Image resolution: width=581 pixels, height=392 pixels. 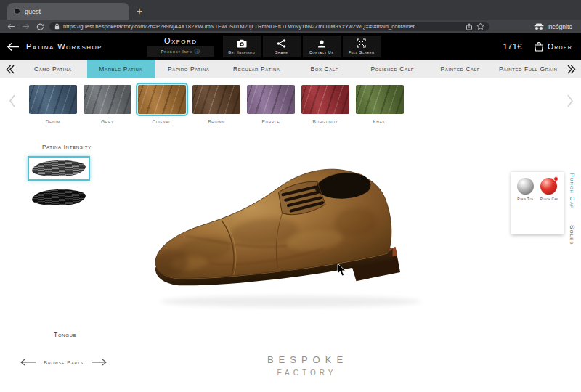 I want to click on incognito-icon, so click(x=539, y=27).